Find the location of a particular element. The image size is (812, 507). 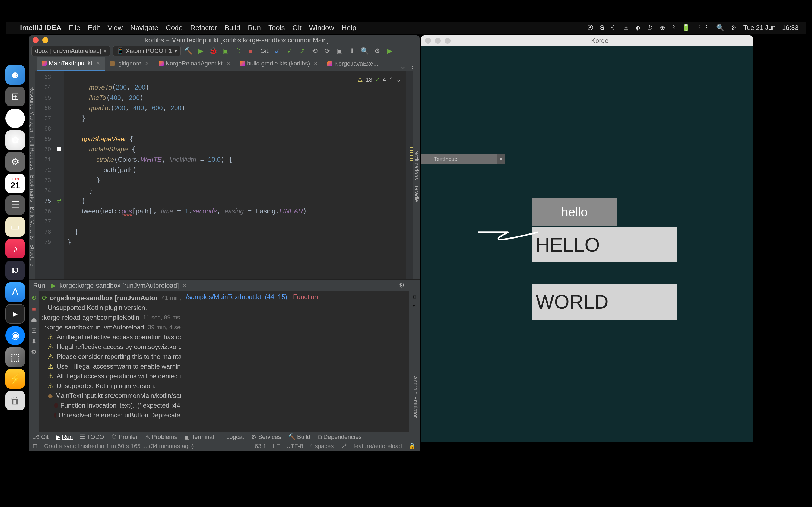

inspection-widget: ⚠18 ✓4 ⌃ ⌄ is located at coordinates (379, 80).